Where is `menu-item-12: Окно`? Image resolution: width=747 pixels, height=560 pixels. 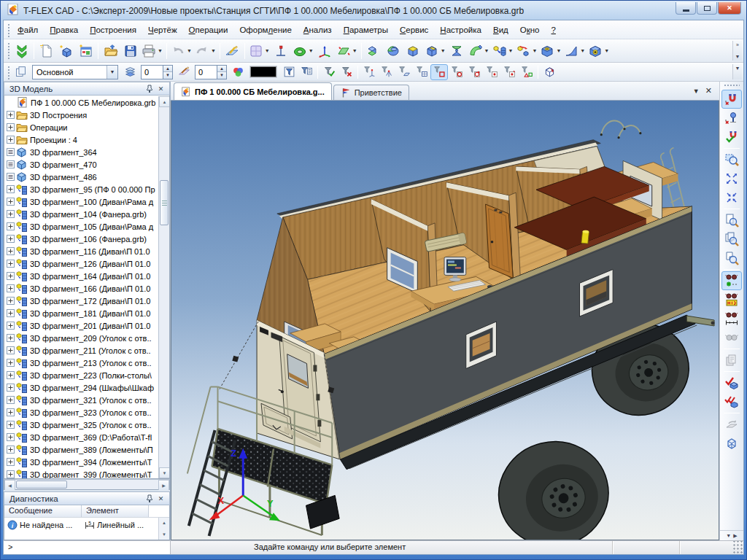
menu-item-12: Окно is located at coordinates (530, 30).